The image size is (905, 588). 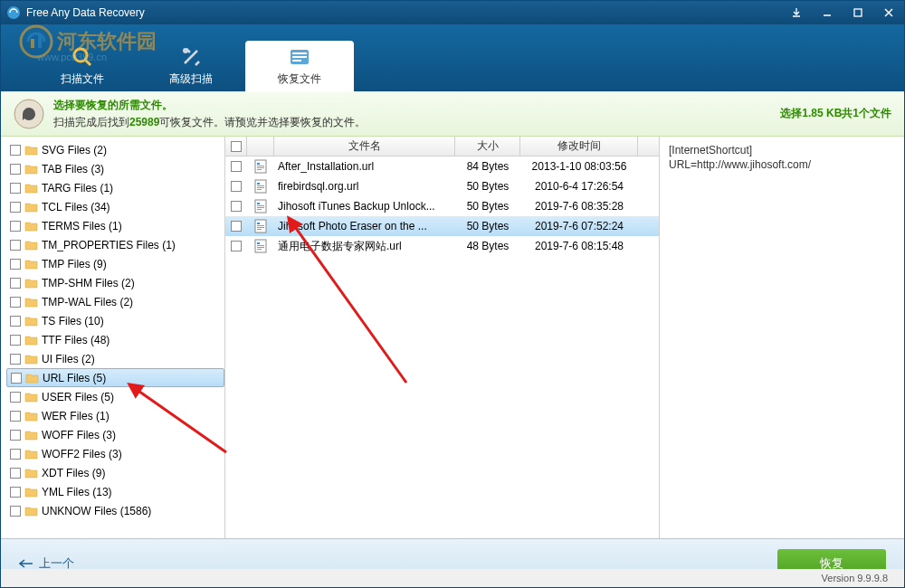 I want to click on header-checkbox-cell, so click(x=236, y=147).